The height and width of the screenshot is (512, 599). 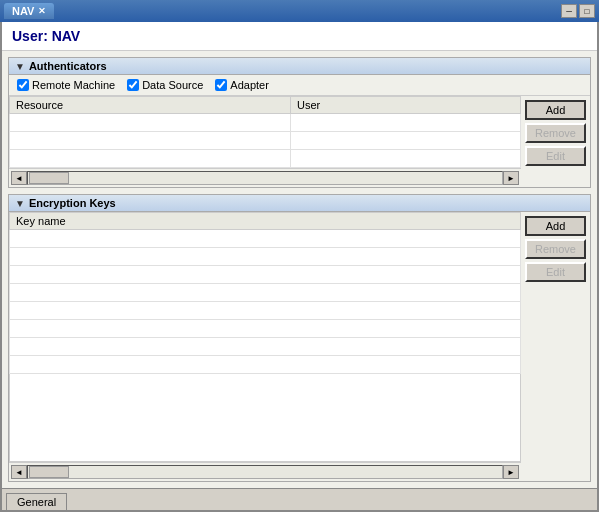 I want to click on title-bar: NAV ✕ ─ □, so click(x=300, y=11).